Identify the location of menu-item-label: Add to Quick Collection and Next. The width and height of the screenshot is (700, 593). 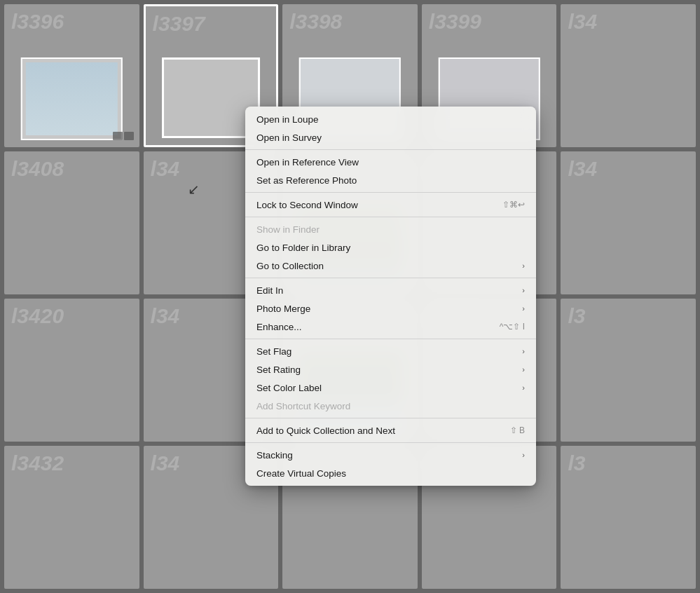
(376, 430).